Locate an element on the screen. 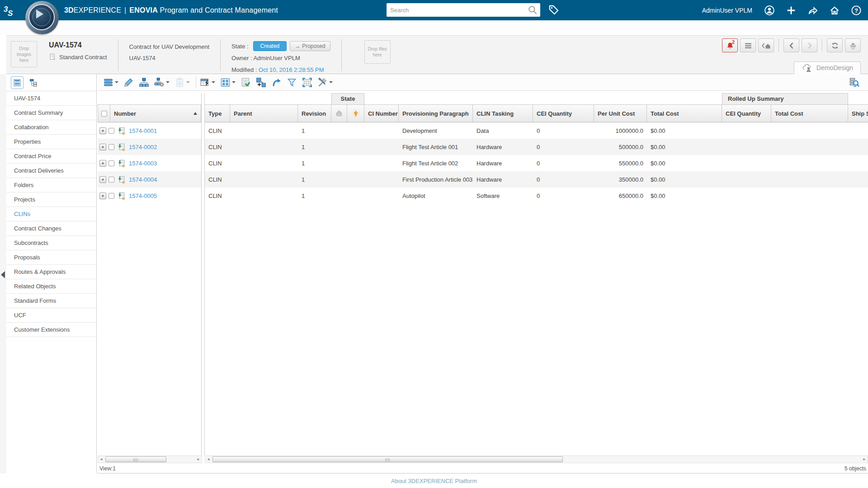 Image resolution: width=868 pixels, height=488 pixels. home-back-button is located at coordinates (766, 45).